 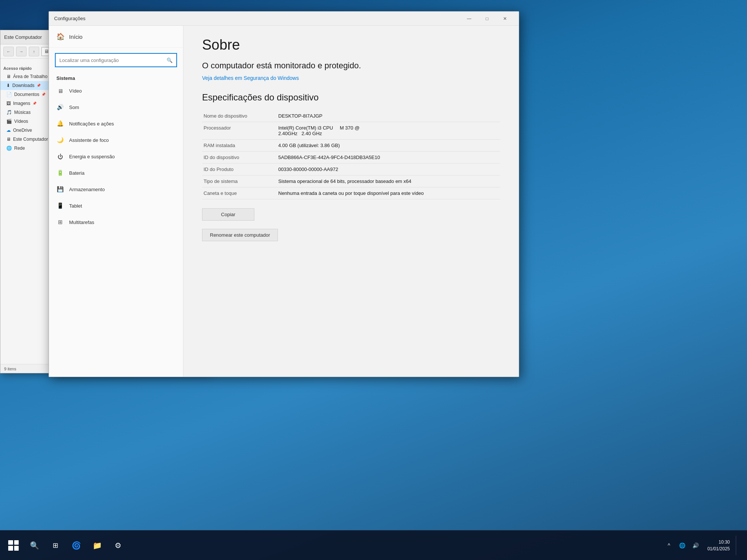 What do you see at coordinates (10, 369) in the screenshot?
I see `fe-item-count: 9 itens` at bounding box center [10, 369].